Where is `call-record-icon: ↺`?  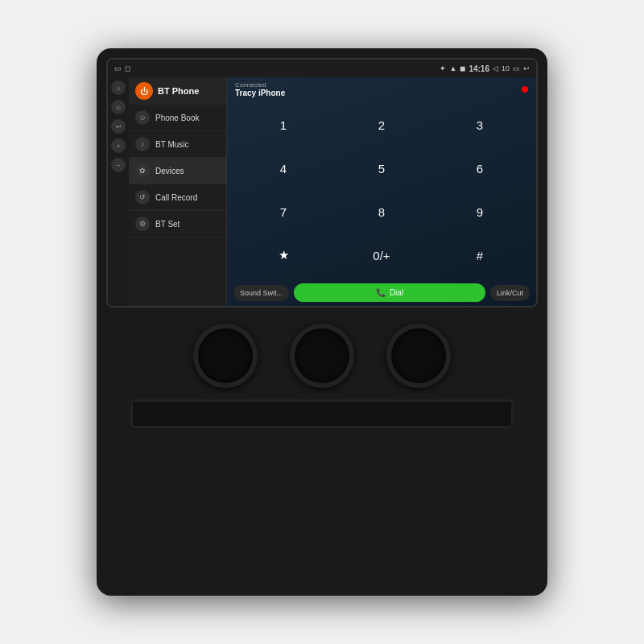
call-record-icon: ↺ is located at coordinates (142, 197).